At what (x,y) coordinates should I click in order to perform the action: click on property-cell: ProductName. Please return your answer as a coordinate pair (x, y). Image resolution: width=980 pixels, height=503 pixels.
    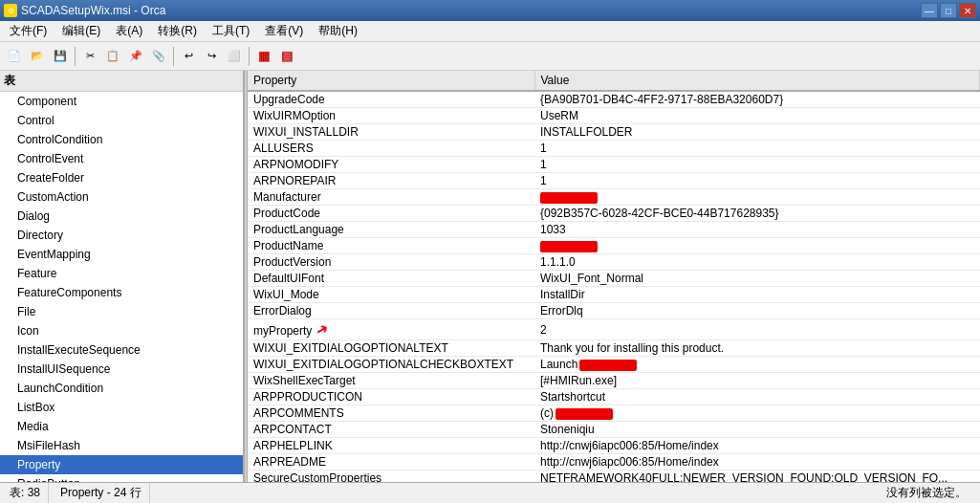
    Looking at the image, I should click on (391, 247).